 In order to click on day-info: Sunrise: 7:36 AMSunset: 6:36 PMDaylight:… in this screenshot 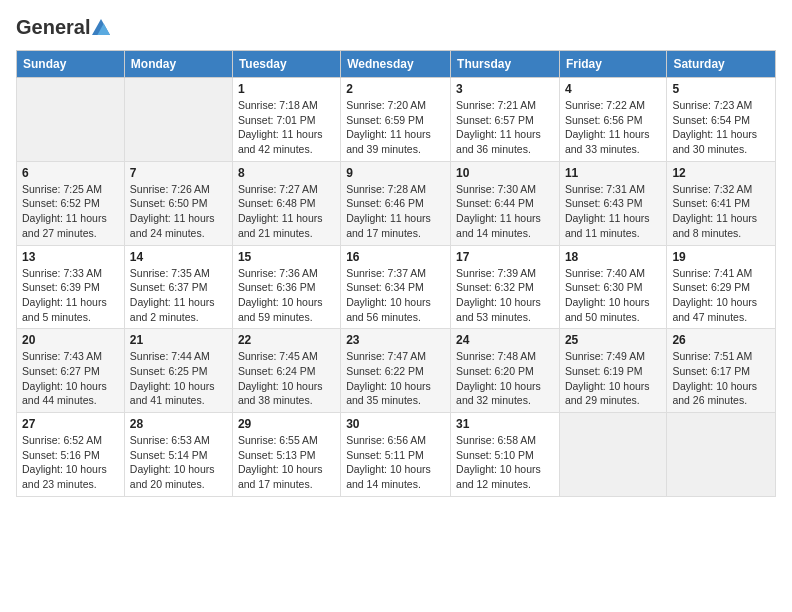, I will do `click(286, 296)`.